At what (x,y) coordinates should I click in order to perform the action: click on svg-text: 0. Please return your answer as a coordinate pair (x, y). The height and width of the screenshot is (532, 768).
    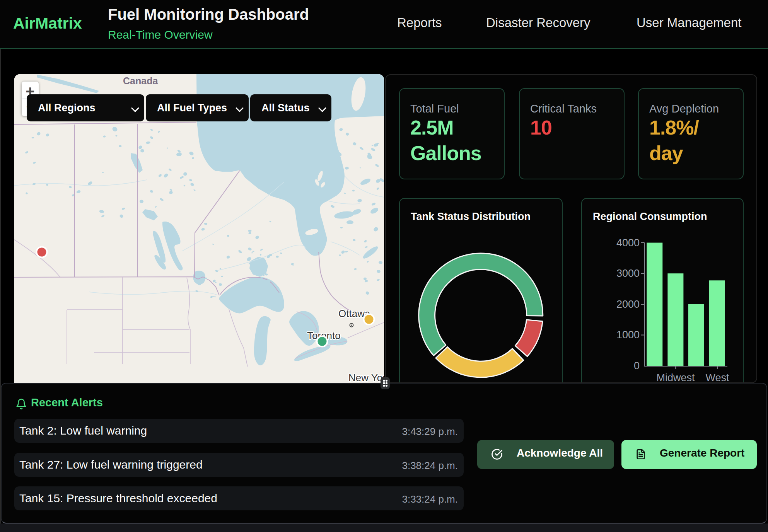
    Looking at the image, I should click on (637, 366).